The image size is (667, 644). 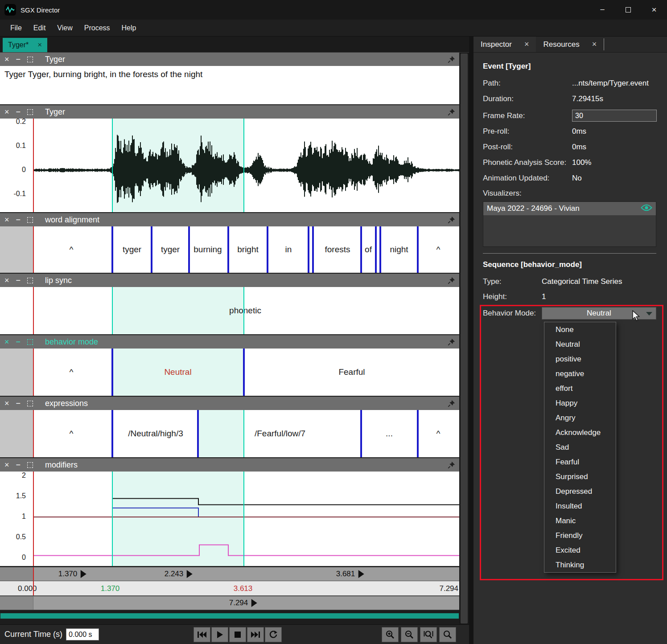 I want to click on expressions-body: ^/Neutral/high/3/Fearful/low/7...^, so click(x=230, y=434).